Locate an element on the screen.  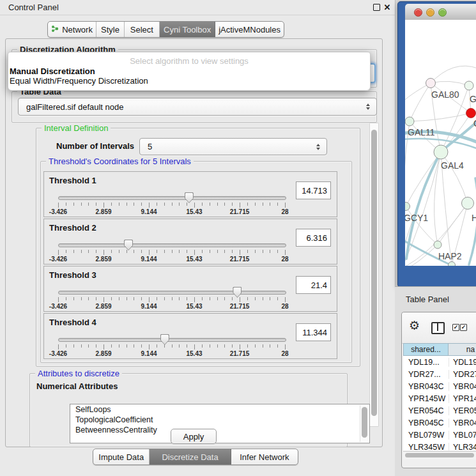
tab-jactivemnodules: jActiveMNodules is located at coordinates (249, 29).